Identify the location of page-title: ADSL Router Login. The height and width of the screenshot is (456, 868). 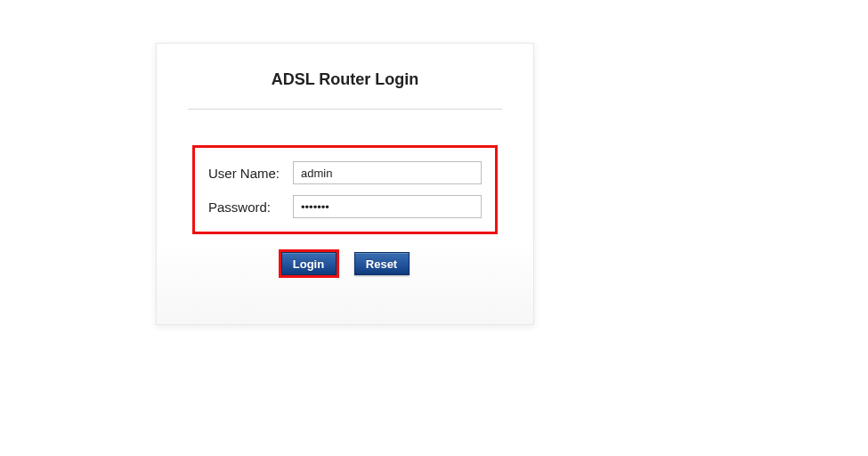
(345, 80).